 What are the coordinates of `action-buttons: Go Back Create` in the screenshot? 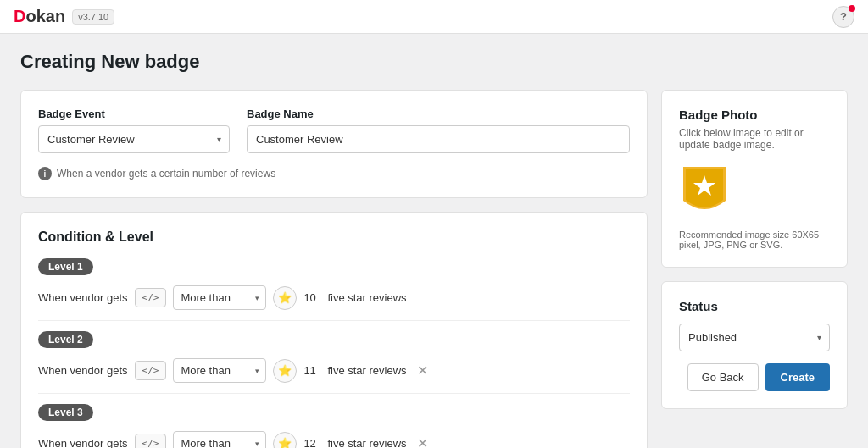 It's located at (754, 378).